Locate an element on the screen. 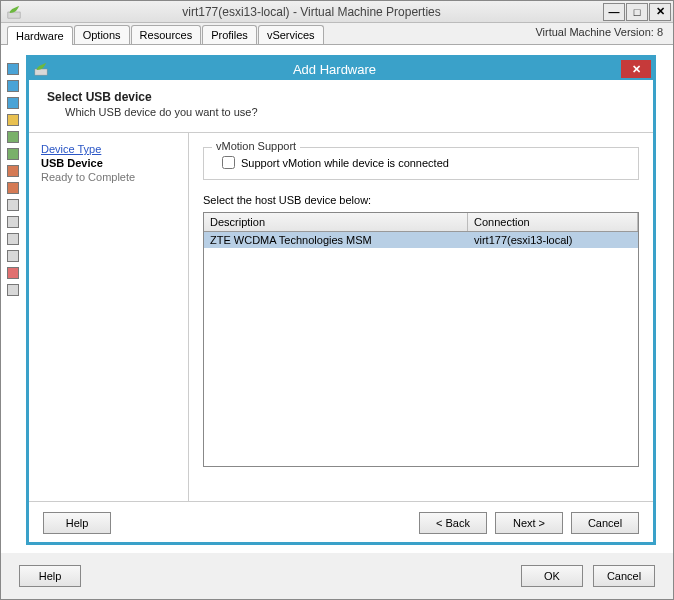  hardware-device-icons is located at coordinates (14, 180).